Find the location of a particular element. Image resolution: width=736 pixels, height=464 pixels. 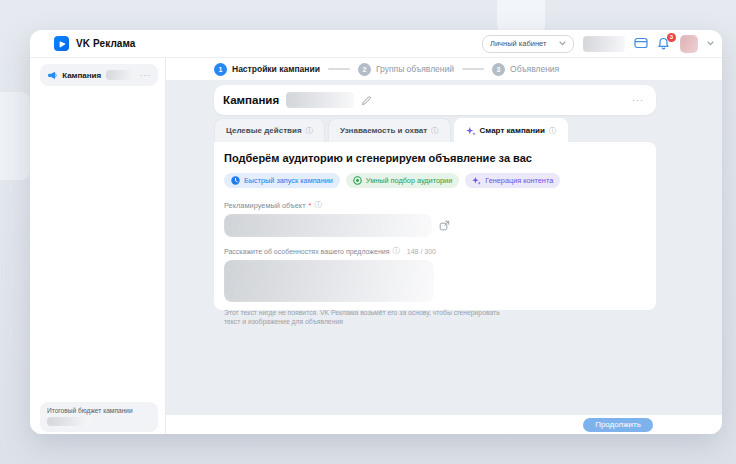

step-number: 2 is located at coordinates (364, 70).